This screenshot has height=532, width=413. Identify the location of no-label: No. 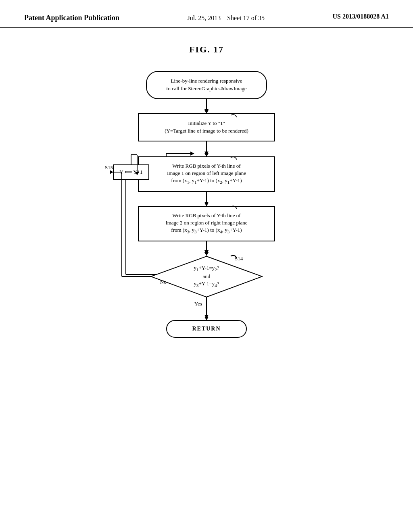
(163, 282).